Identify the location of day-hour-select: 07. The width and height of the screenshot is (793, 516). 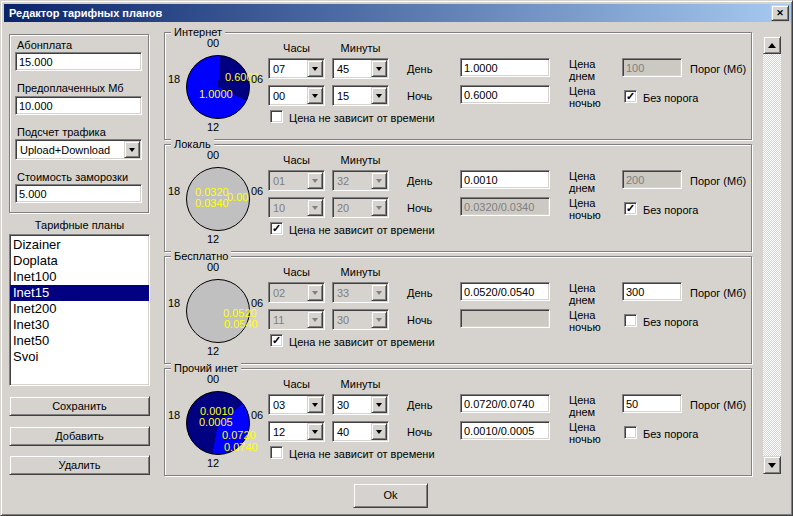
(296, 68).